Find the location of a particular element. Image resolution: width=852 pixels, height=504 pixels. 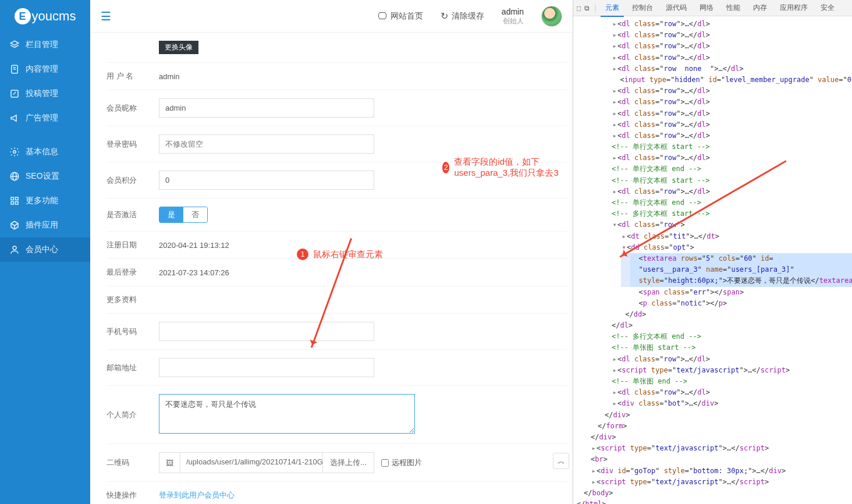

file-icon is located at coordinates (15, 69).